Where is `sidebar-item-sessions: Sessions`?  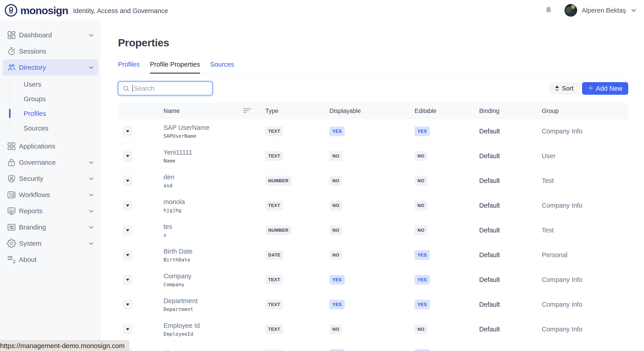 sidebar-item-sessions: Sessions is located at coordinates (50, 51).